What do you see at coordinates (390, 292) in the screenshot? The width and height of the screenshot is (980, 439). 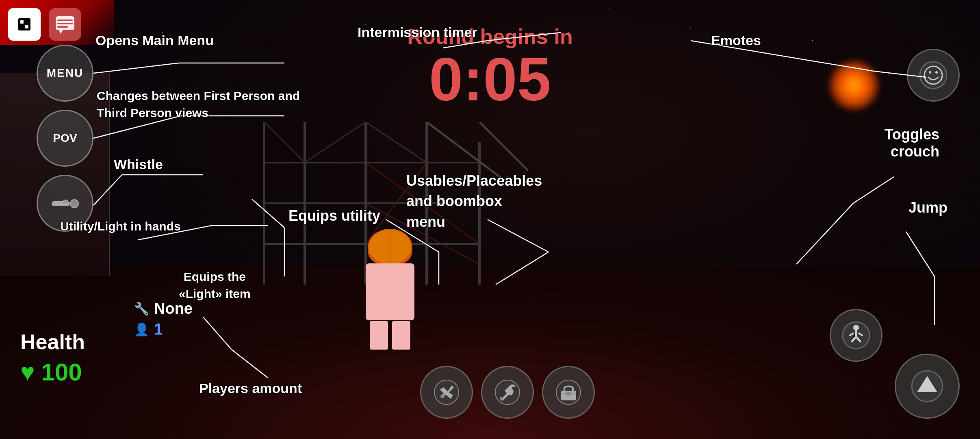 I see `character-body` at bounding box center [390, 292].